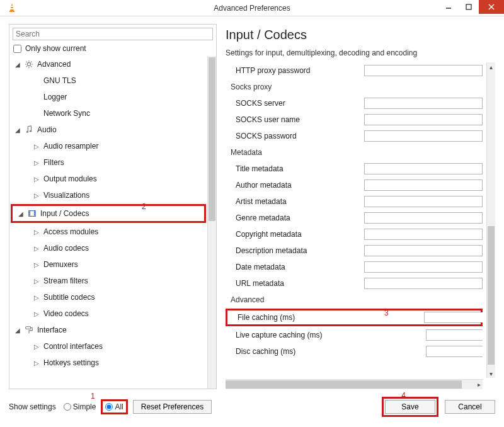  Describe the element at coordinates (423, 251) in the screenshot. I see `description-metadata-input` at that location.